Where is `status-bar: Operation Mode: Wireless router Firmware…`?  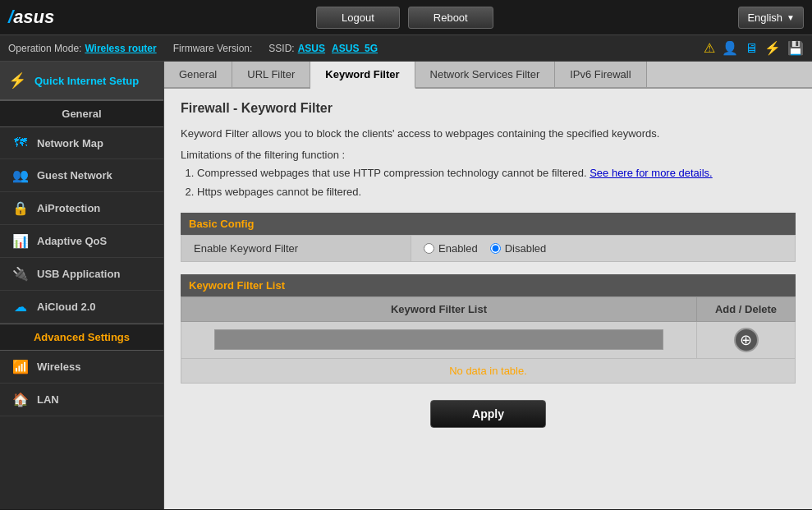 status-bar: Operation Mode: Wireless router Firmware… is located at coordinates (406, 48).